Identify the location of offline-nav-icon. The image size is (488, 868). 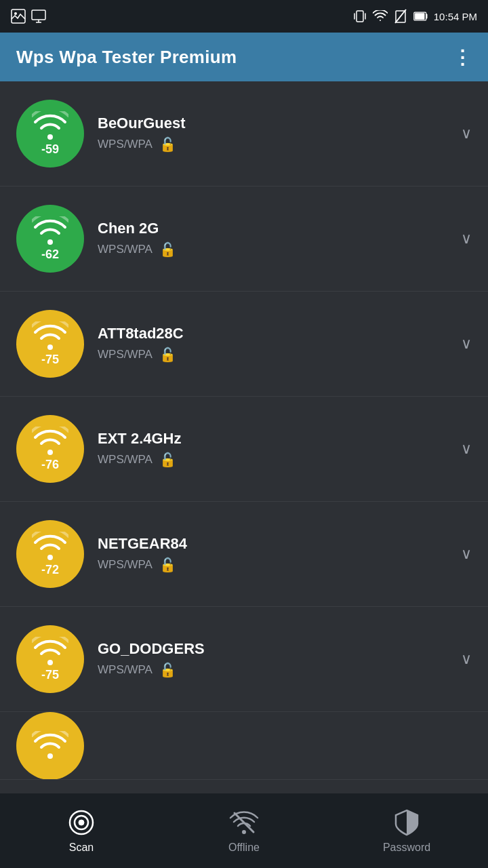
(244, 823).